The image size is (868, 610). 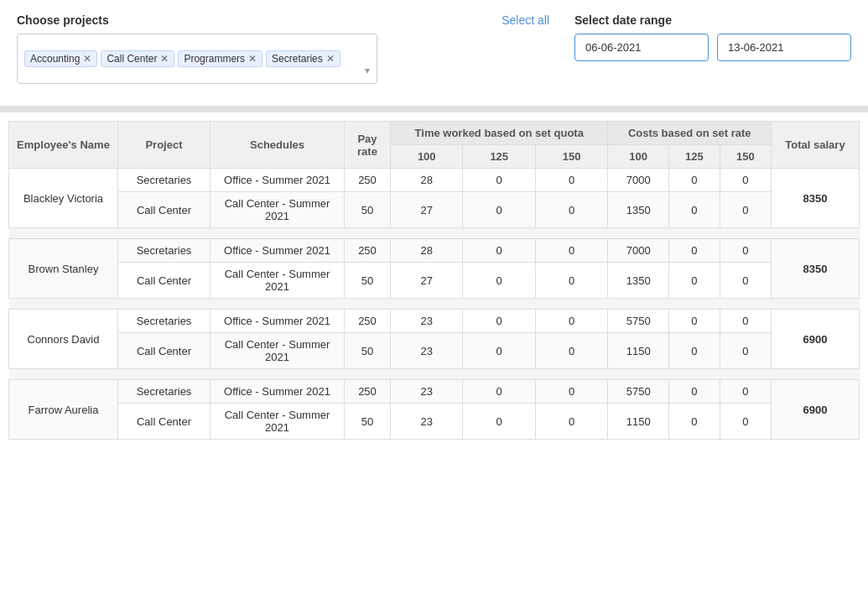 What do you see at coordinates (64, 269) in the screenshot?
I see `employee-name-cell: Brown Stanley` at bounding box center [64, 269].